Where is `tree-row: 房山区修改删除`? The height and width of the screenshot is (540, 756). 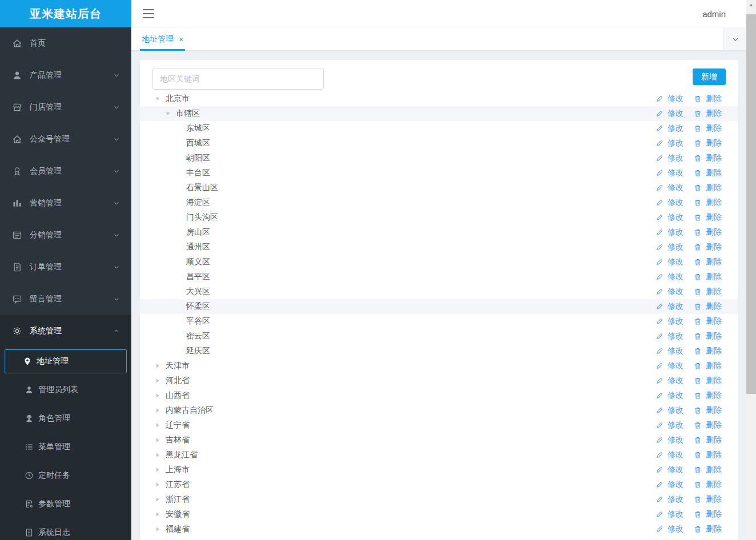 tree-row: 房山区修改删除 is located at coordinates (439, 232).